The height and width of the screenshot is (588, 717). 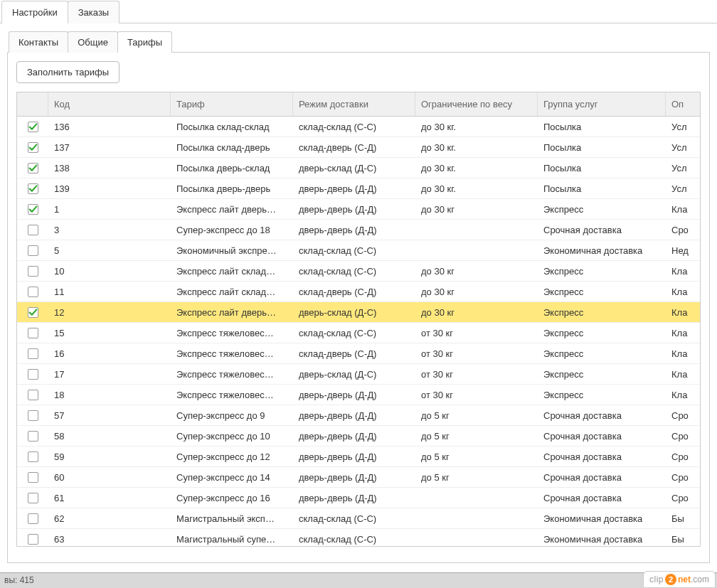 What do you see at coordinates (683, 539) in the screenshot?
I see `cell-desc: Бы` at bounding box center [683, 539].